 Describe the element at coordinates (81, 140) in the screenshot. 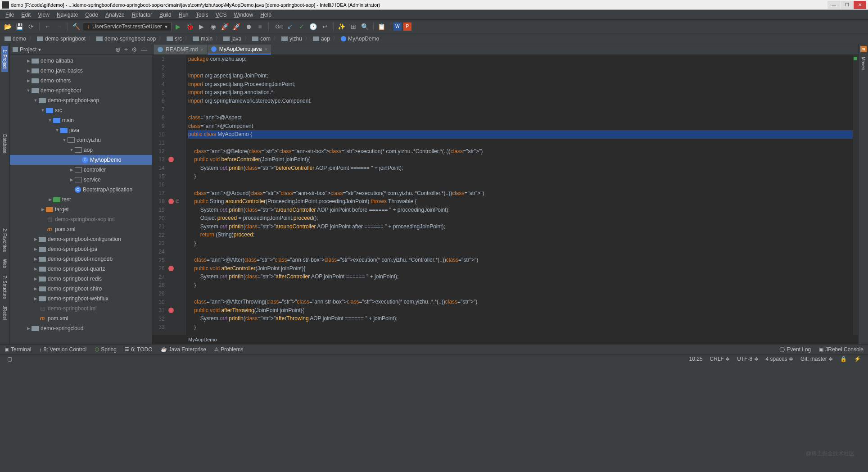

I see `tree-row: ▼com.yizhu` at that location.